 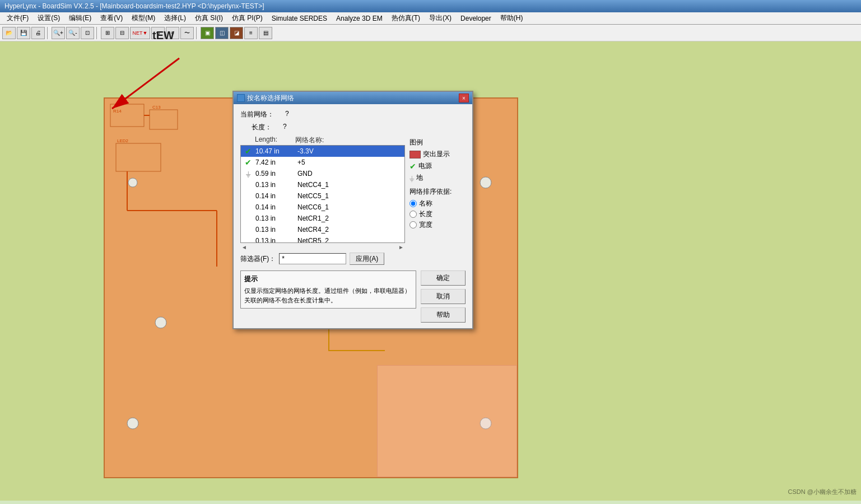 I want to click on tb-wave1: ∿, so click(x=158, y=33).